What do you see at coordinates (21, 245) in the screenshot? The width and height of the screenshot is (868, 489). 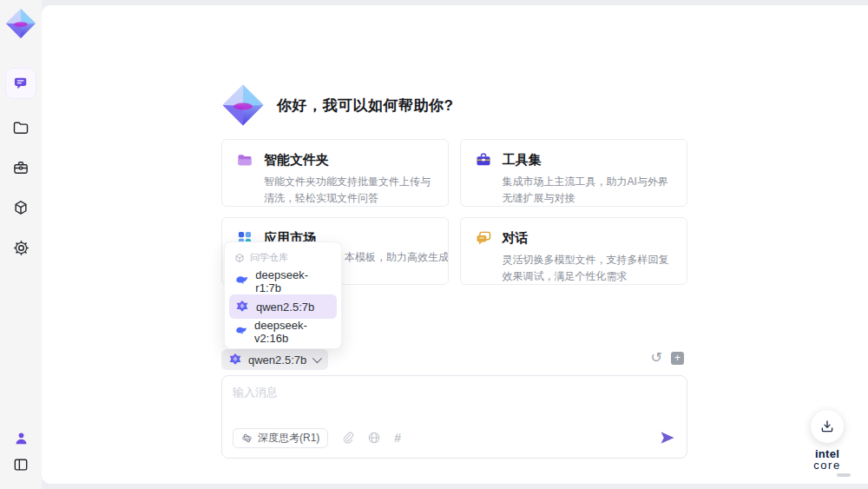 I see `sidebar` at bounding box center [21, 245].